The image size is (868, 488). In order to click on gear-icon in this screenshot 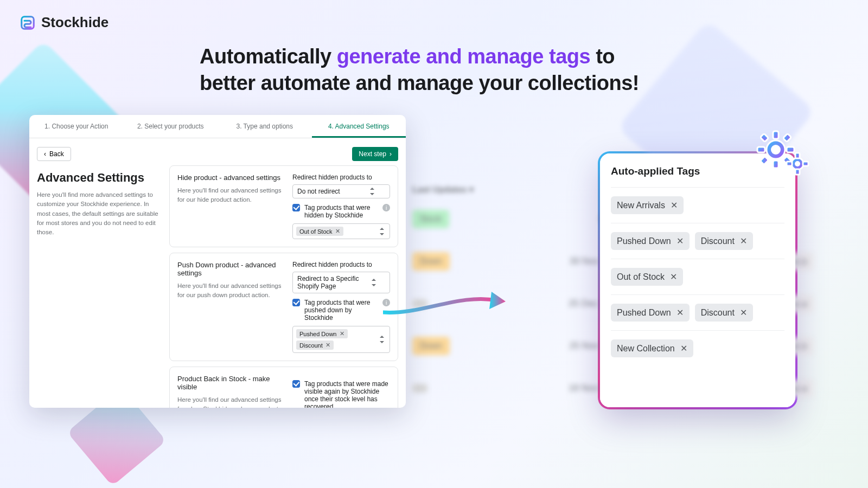, I will do `click(782, 153)`.